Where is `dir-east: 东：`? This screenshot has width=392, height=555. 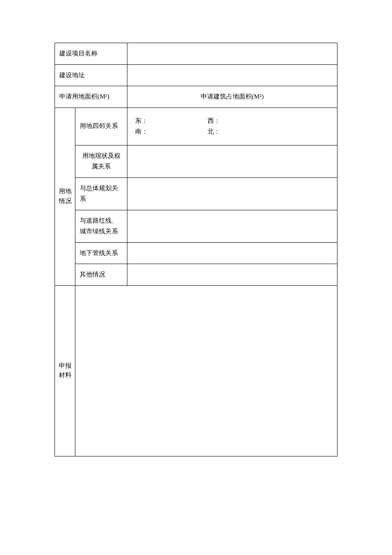 dir-east: 东： is located at coordinates (171, 121).